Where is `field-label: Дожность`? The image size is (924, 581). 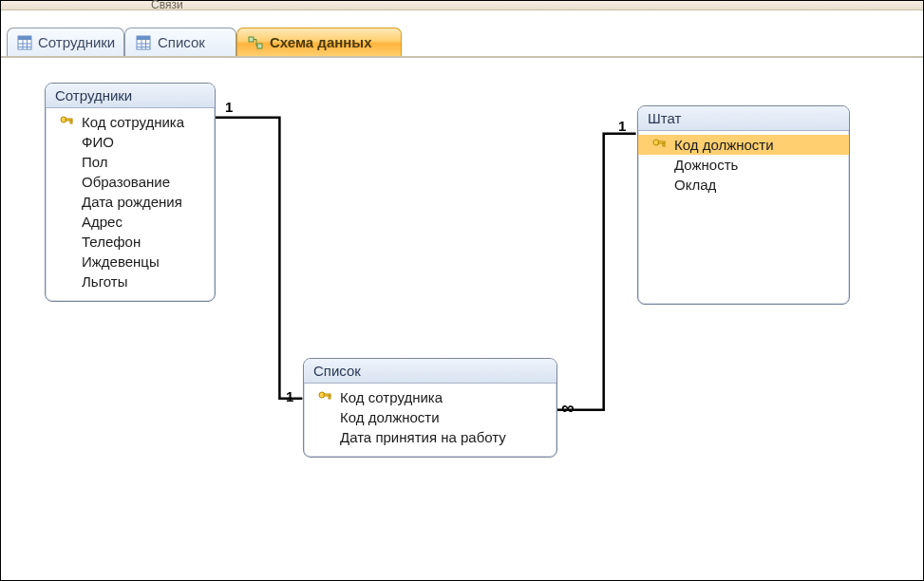 field-label: Дожность is located at coordinates (707, 165).